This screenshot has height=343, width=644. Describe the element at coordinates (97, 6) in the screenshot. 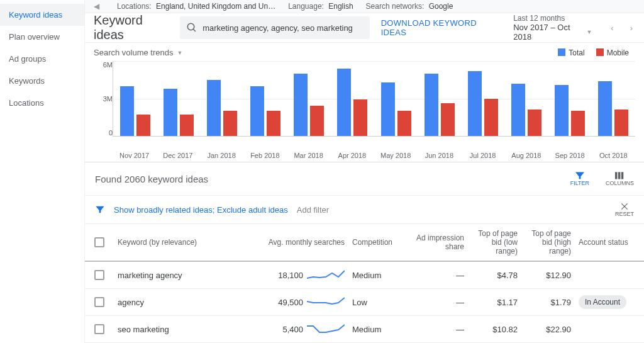

I see `back-caret-icon: ◀` at that location.